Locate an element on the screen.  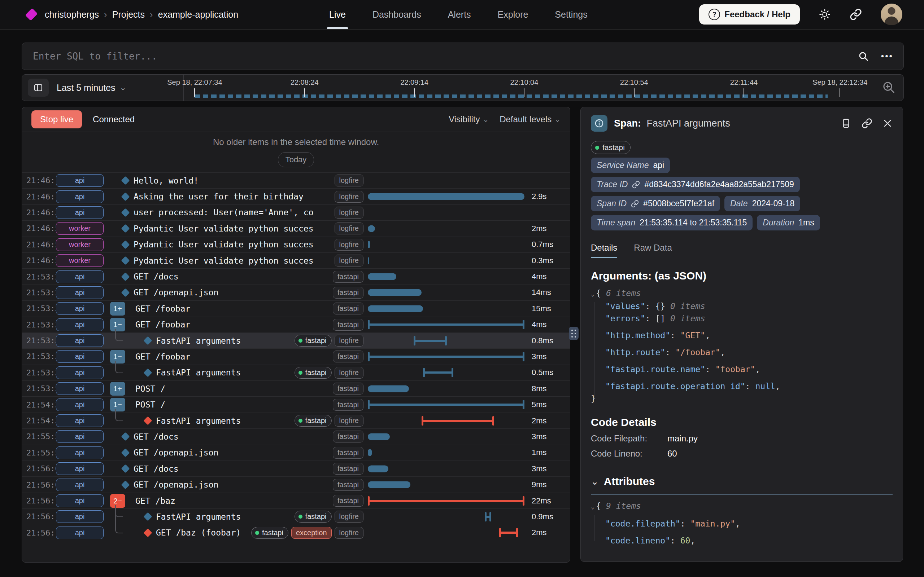
visibility-dropdown: Visibility⌄ is located at coordinates (469, 119).